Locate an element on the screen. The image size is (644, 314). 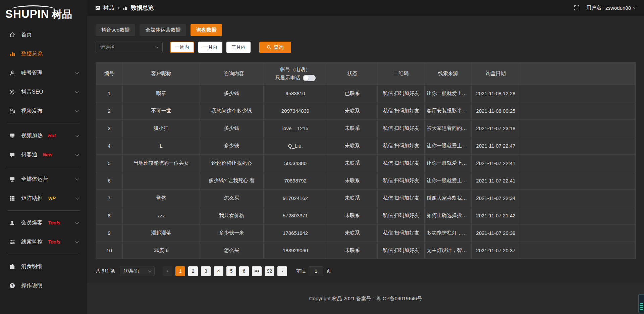
fullscreen-icon is located at coordinates (577, 8).